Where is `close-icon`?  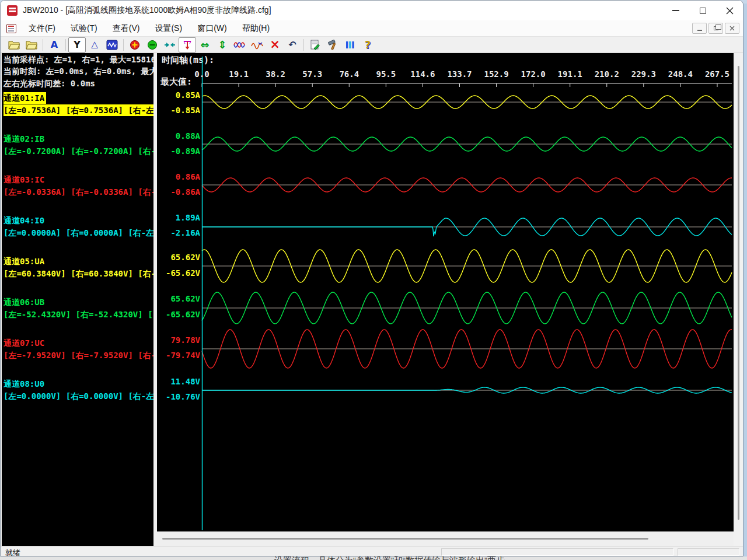 close-icon is located at coordinates (729, 10).